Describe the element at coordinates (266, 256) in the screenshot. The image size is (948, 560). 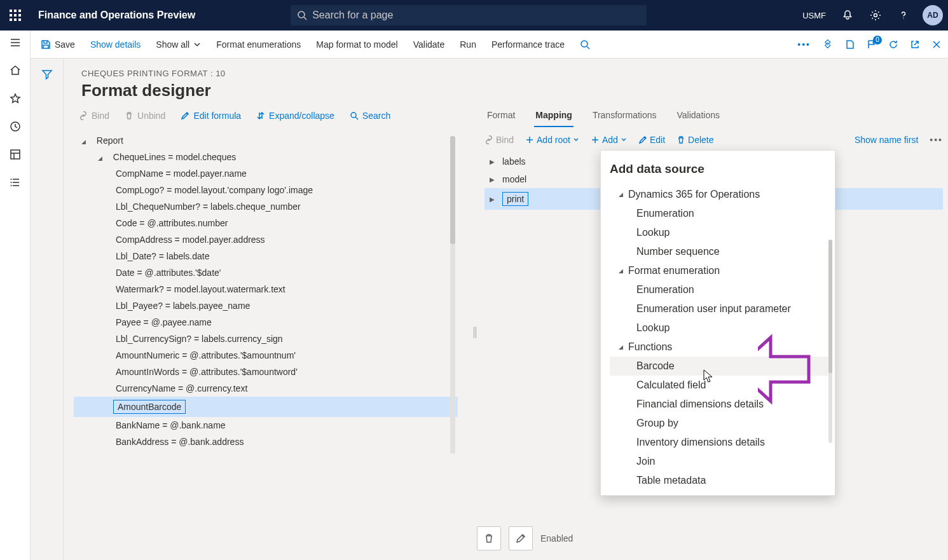
I see `tree-node: Lbl_Date? = labels.date` at that location.